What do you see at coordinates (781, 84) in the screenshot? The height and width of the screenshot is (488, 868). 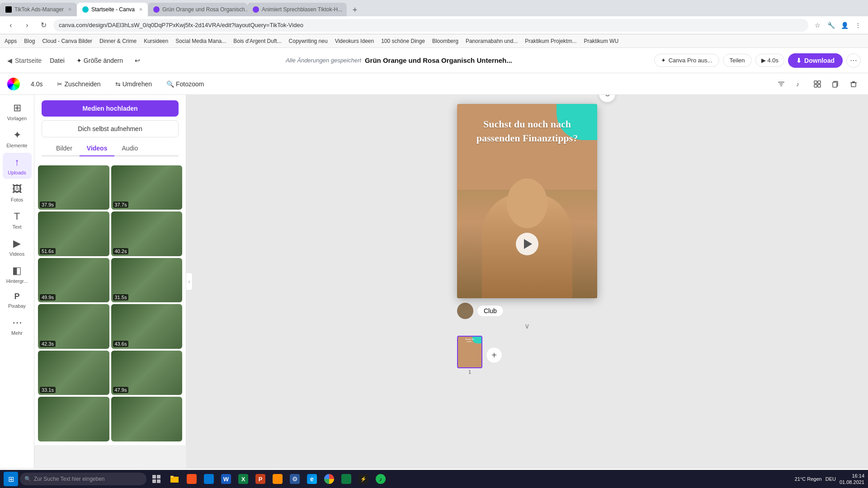 I see `filter-button` at bounding box center [781, 84].